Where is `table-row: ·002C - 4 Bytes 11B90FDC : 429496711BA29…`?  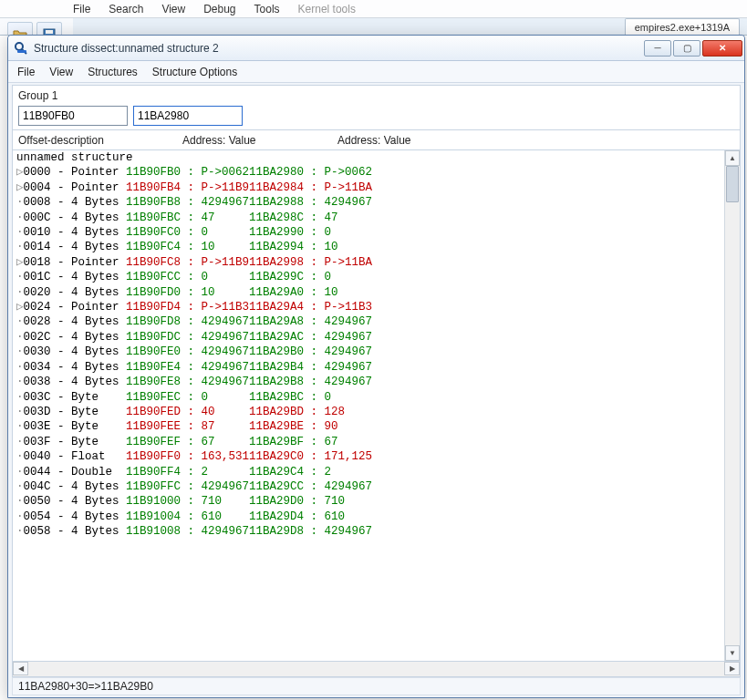 table-row: ·002C - 4 Bytes 11B90FDC : 429496711BA29… is located at coordinates (194, 337).